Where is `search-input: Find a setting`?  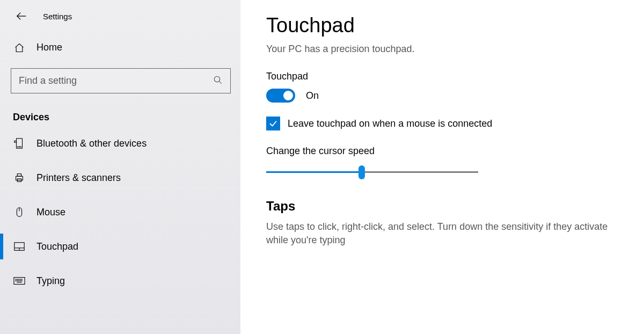 search-input: Find a setting is located at coordinates (121, 81).